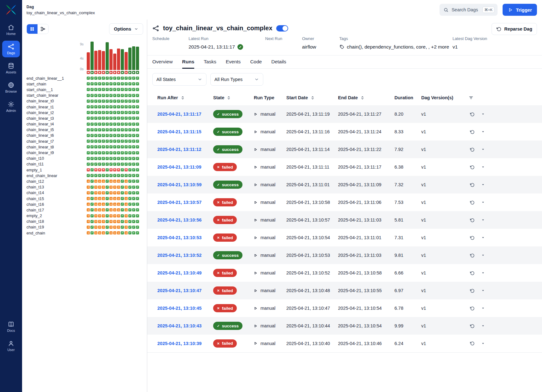 Image resolution: width=542 pixels, height=392 pixels. What do you see at coordinates (179, 343) in the screenshot?
I see `run-after-link: 2025-04-21, 13:10:39` at bounding box center [179, 343].